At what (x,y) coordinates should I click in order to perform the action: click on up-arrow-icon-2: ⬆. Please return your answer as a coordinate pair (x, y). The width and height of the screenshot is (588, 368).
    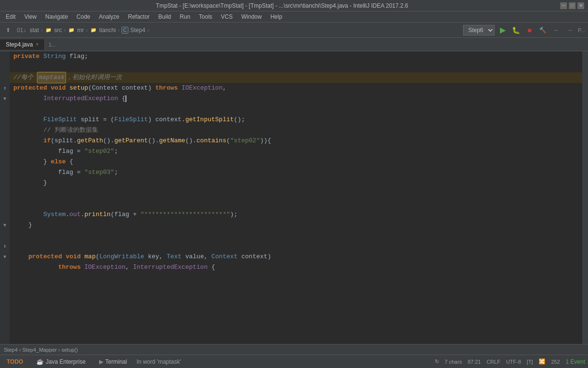
    Looking at the image, I should click on (5, 246).